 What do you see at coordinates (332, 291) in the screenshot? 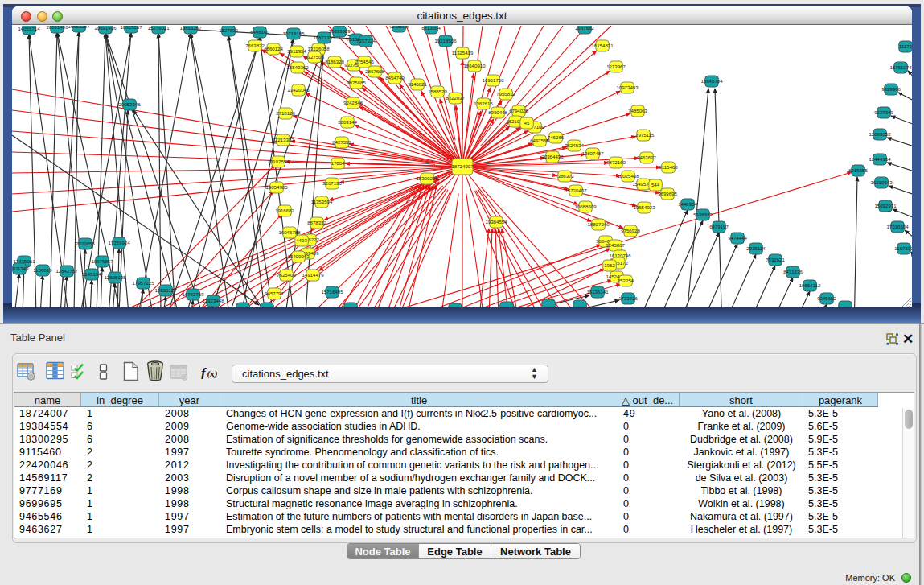
I see `svg-text: 15716485` at bounding box center [332, 291].